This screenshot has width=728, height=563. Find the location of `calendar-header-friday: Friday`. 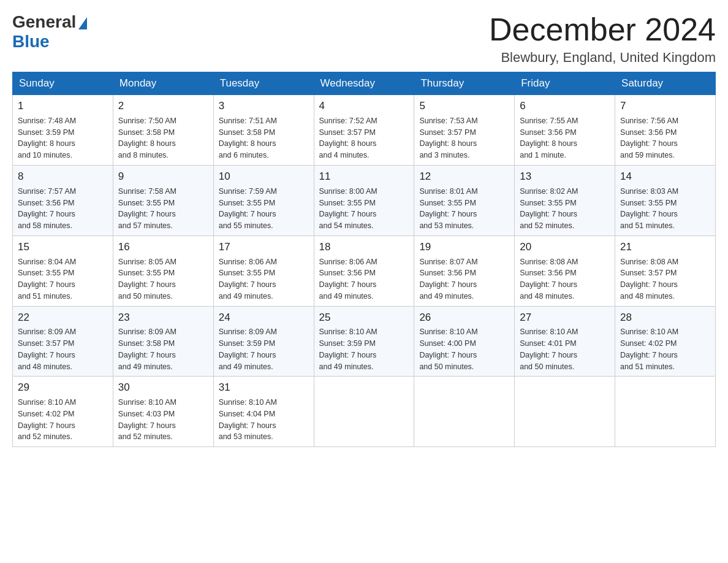

calendar-header-friday: Friday is located at coordinates (565, 83).